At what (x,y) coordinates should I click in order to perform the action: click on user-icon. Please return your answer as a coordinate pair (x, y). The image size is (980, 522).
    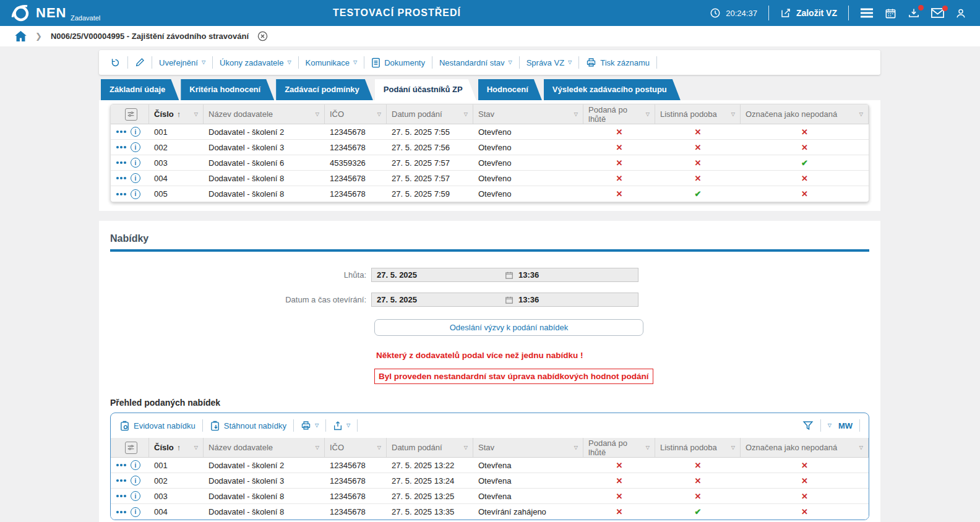
    Looking at the image, I should click on (961, 14).